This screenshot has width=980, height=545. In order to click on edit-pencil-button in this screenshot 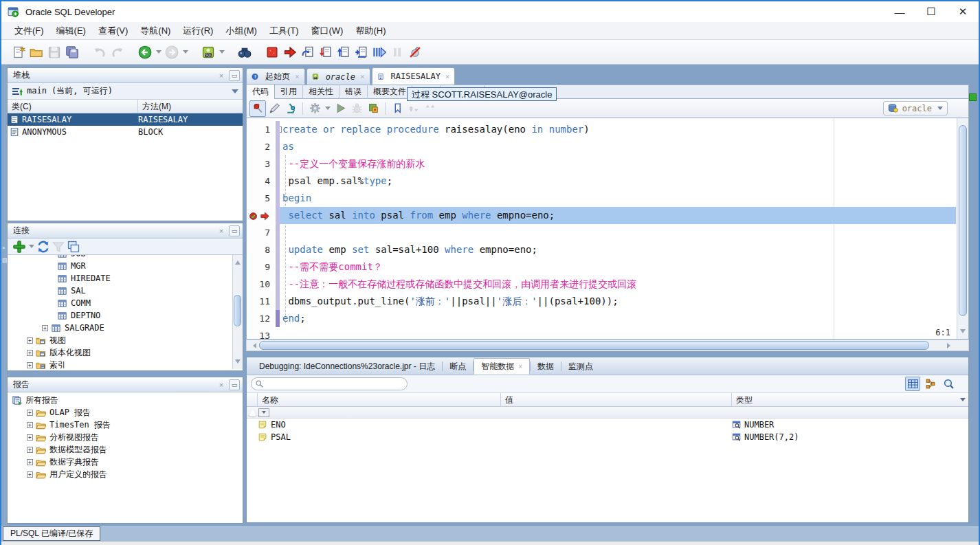, I will do `click(274, 109)`.